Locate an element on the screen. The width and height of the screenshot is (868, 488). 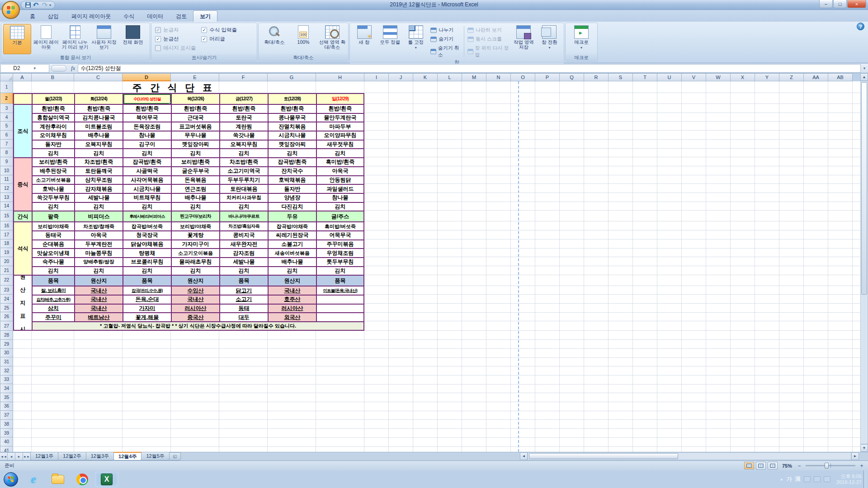
normal-view-button is located at coordinates (749, 465).